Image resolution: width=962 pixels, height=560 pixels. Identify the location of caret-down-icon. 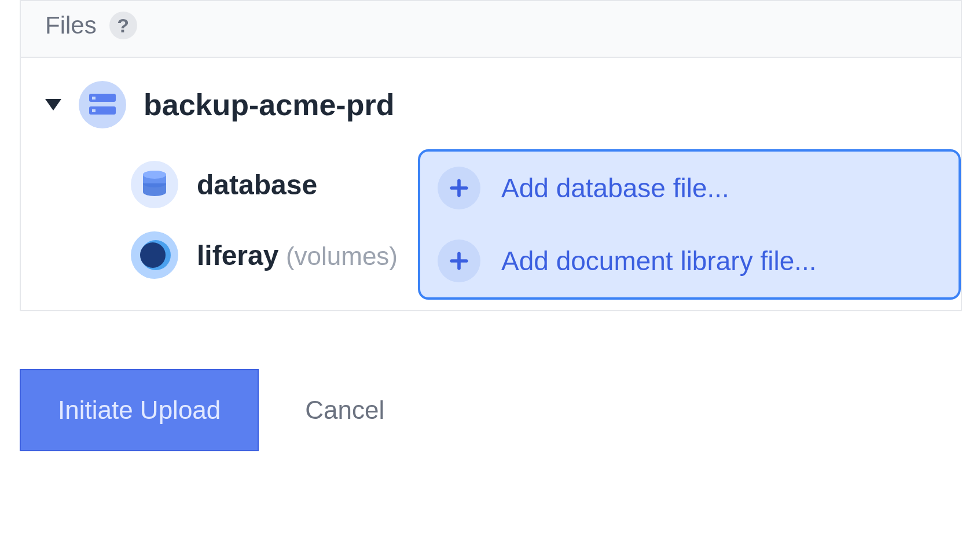
(53, 105).